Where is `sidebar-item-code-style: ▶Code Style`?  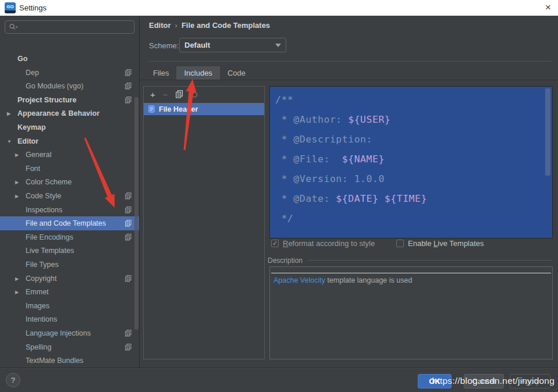
sidebar-item-code-style: ▶Code Style is located at coordinates (70, 196).